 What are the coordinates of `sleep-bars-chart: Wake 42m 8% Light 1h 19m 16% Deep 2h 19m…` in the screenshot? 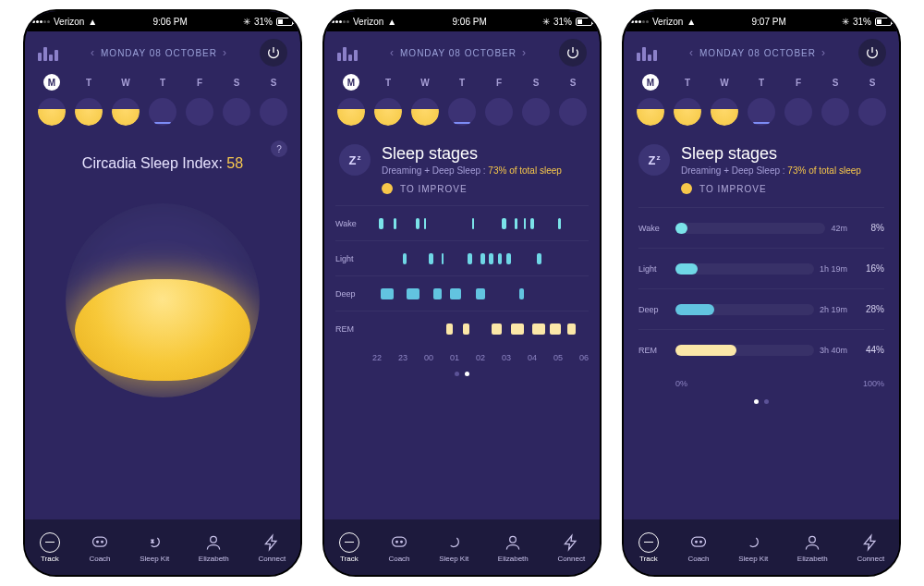 It's located at (761, 298).